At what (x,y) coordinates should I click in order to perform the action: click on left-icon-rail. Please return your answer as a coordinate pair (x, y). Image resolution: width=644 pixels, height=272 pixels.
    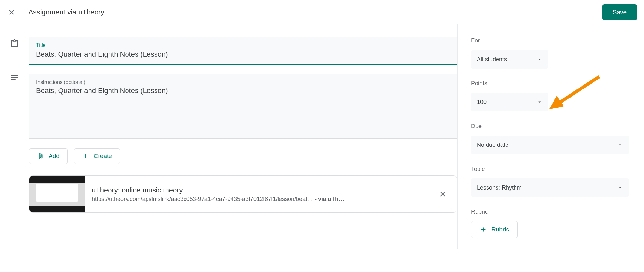
    Looking at the image, I should click on (14, 137).